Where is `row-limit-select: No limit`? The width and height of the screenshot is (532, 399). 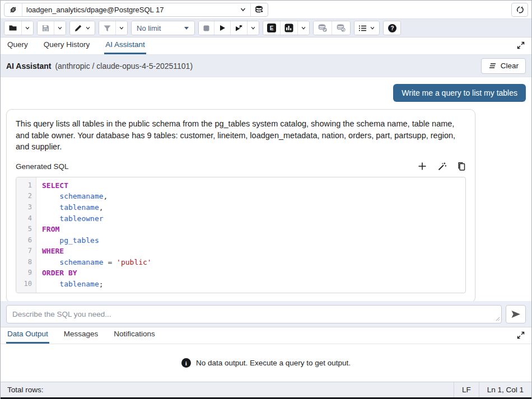
row-limit-select: No limit is located at coordinates (163, 28).